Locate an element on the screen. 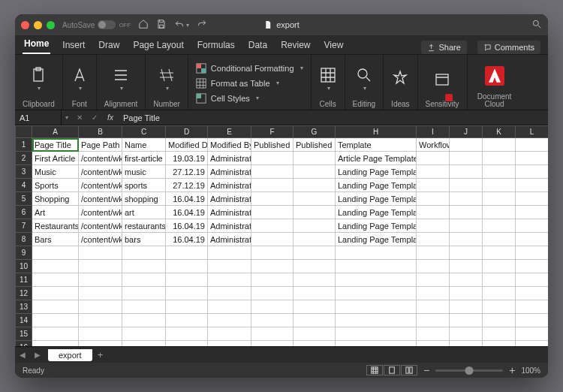  maximize-icon is located at coordinates (51, 26).